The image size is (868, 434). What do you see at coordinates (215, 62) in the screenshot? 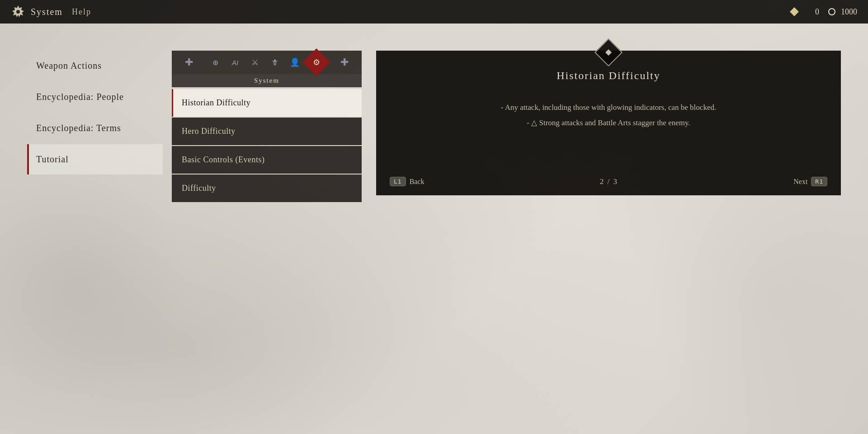
I see `tab-icon-character: ⊕` at bounding box center [215, 62].